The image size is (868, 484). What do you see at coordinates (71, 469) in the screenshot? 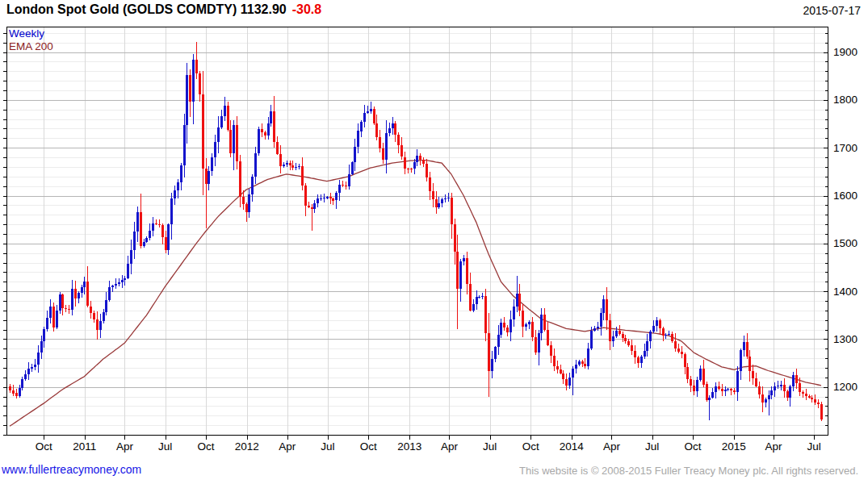
I see `website-link: www.fullertreacymoney.com` at bounding box center [71, 469].